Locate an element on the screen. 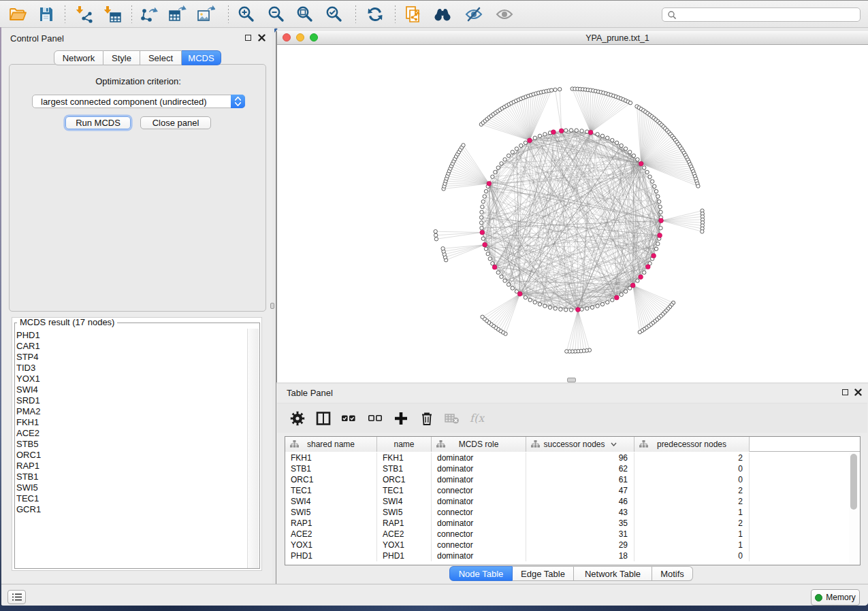 The width and height of the screenshot is (868, 611). column-header-predecessor-nodes: predecessor nodes is located at coordinates (692, 444).